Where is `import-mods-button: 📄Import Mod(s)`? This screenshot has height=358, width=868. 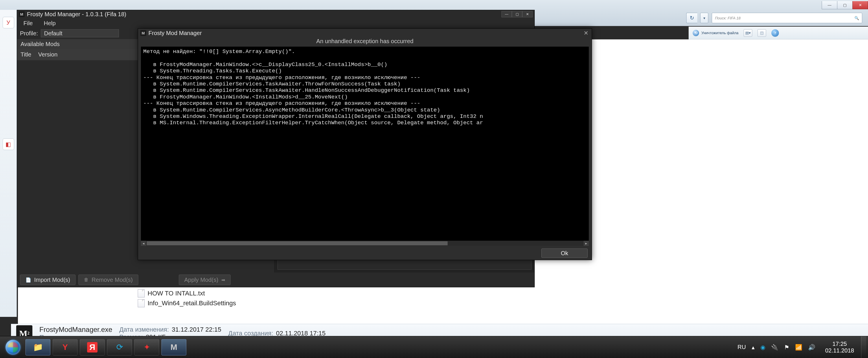
import-mods-button: 📄Import Mod(s) is located at coordinates (48, 280).